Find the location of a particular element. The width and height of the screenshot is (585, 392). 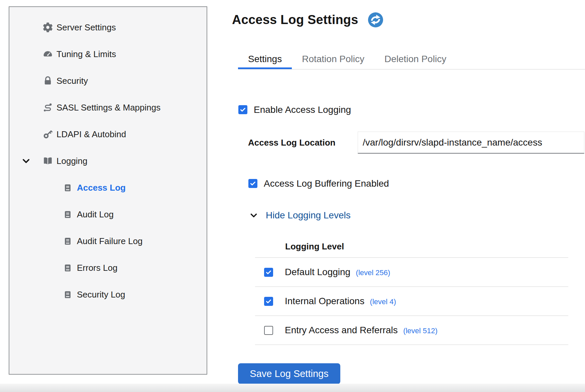

sidebar-item-audit-log: Audit Log is located at coordinates (108, 214).